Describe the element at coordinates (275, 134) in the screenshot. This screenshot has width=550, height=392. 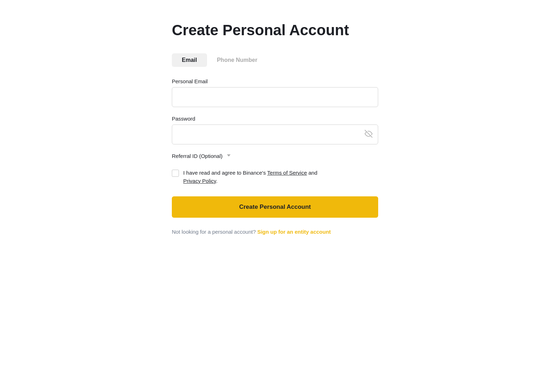
I see `password-input` at that location.